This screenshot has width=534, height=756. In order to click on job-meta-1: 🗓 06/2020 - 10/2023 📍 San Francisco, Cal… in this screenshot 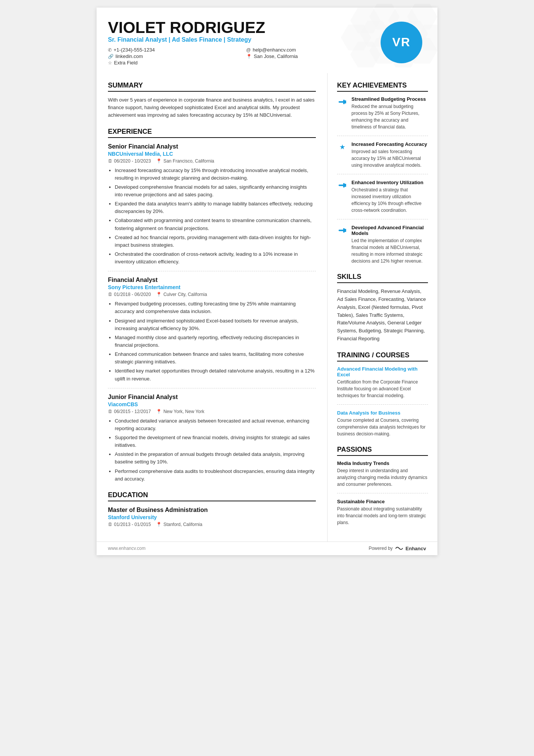, I will do `click(212, 161)`.